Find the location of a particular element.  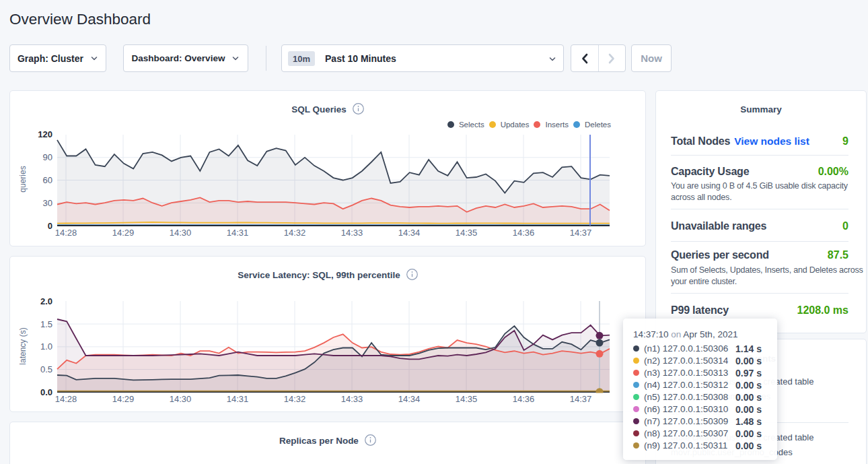

svg-text: 120 is located at coordinates (45, 135).